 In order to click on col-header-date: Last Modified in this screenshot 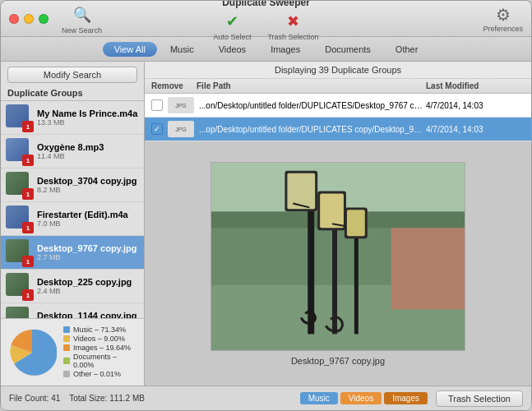, I will do `click(475, 85)`.